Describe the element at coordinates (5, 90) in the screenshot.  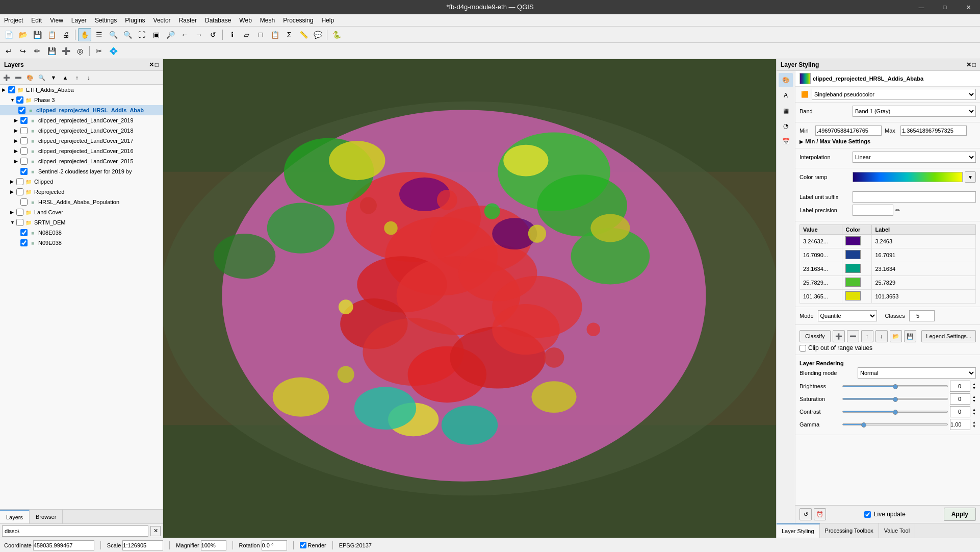
I see `expand-eth-icon: ▶` at that location.